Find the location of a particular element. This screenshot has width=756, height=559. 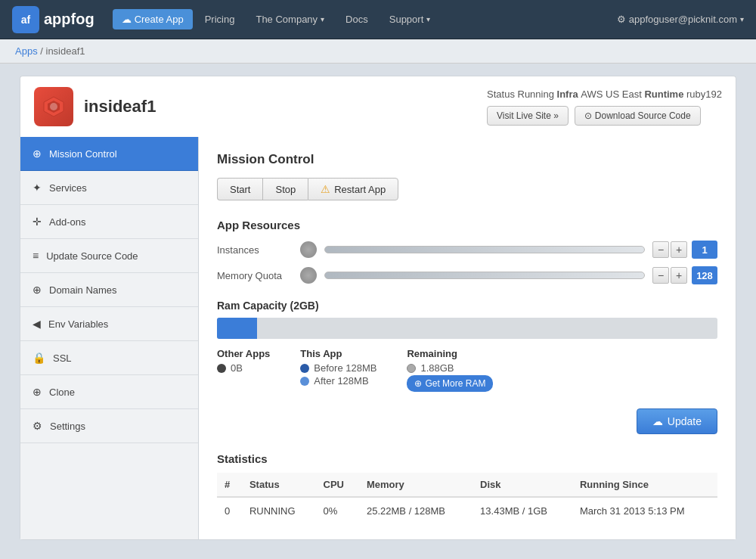

brand-name: appfog is located at coordinates (70, 20).